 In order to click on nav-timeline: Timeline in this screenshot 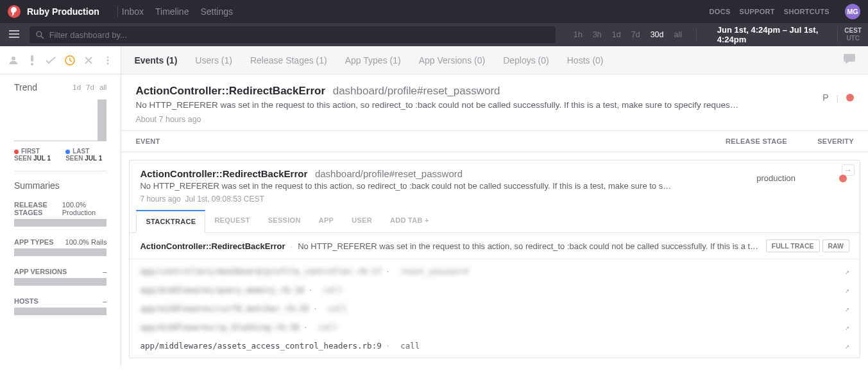, I will do `click(172, 12)`.